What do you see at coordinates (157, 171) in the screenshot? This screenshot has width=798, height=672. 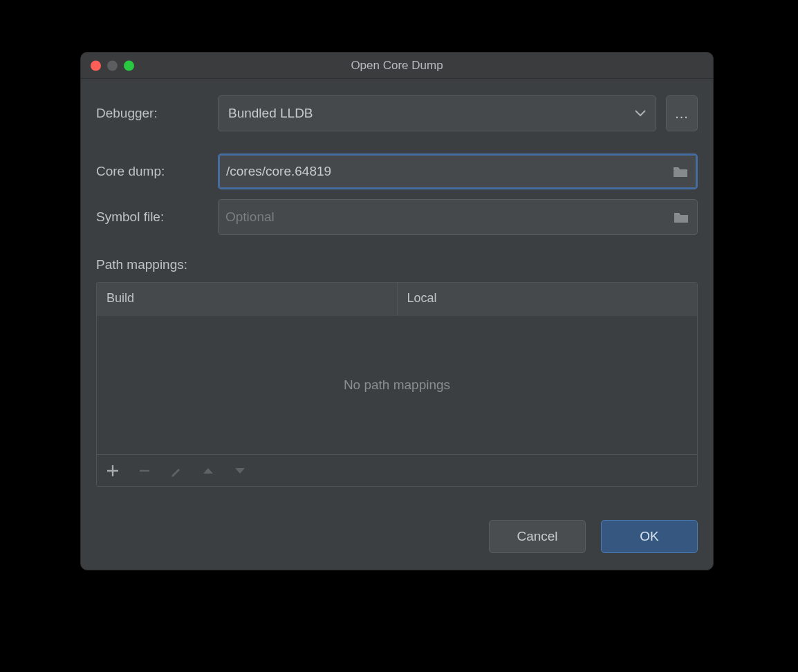 I see `core-dump-label: Core dump:` at bounding box center [157, 171].